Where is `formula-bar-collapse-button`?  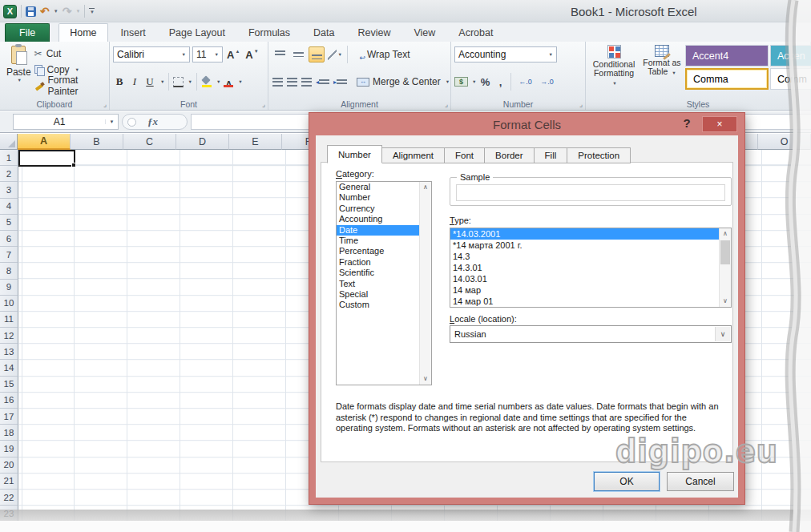 formula-bar-collapse-button is located at coordinates (131, 122).